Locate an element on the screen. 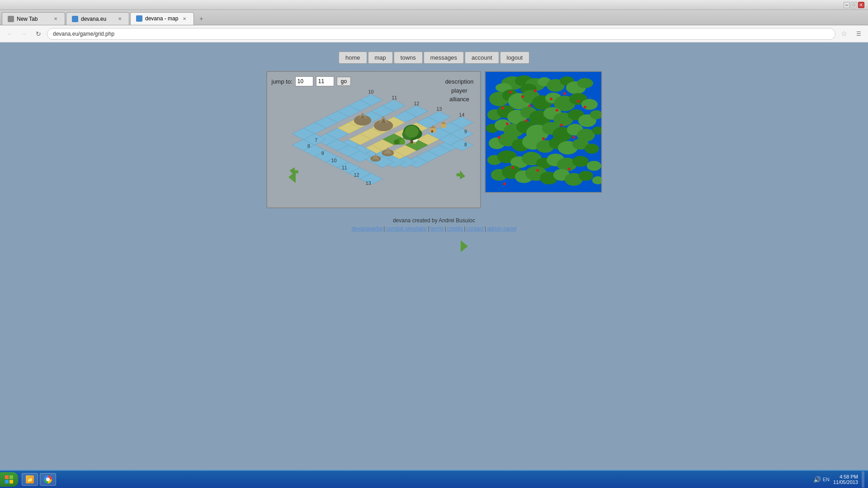 Image resolution: width=868 pixels, height=488 pixels. nav-account: account is located at coordinates (482, 58).